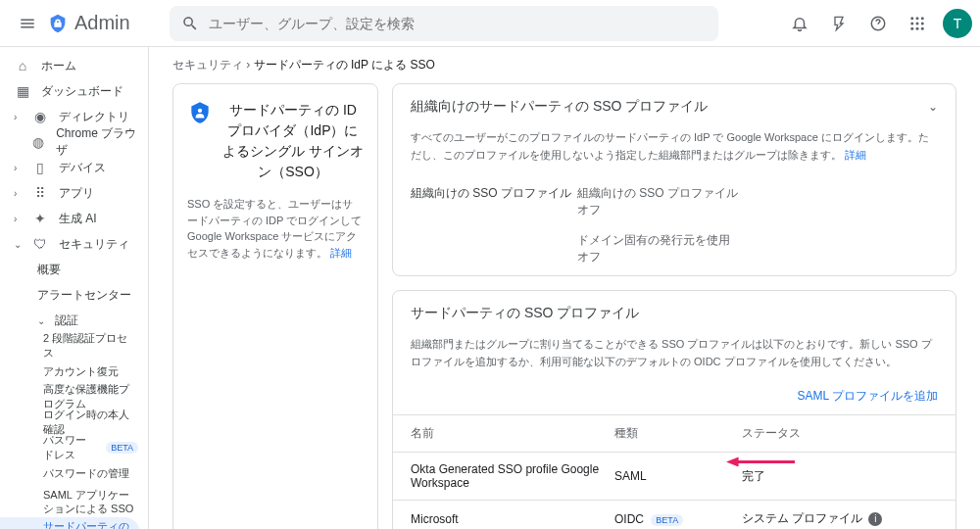  What do you see at coordinates (71, 523) in the screenshot?
I see `nav-thirdparty-sso: サードパーティの IdP による SSO` at bounding box center [71, 523].